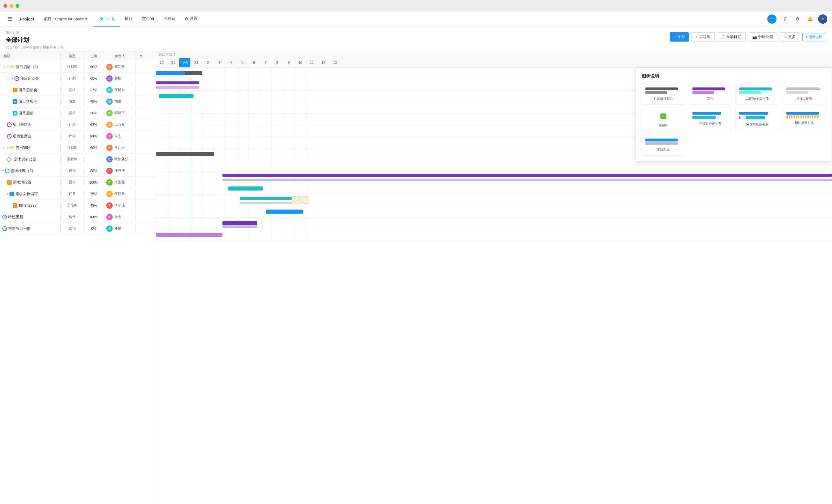  I want to click on readonly-bar-container: ✓, so click(804, 91).